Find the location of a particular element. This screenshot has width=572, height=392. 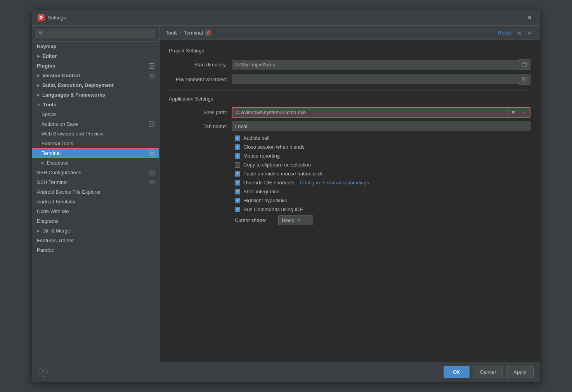

footer: ? OK Cancel Apply is located at coordinates (286, 372).